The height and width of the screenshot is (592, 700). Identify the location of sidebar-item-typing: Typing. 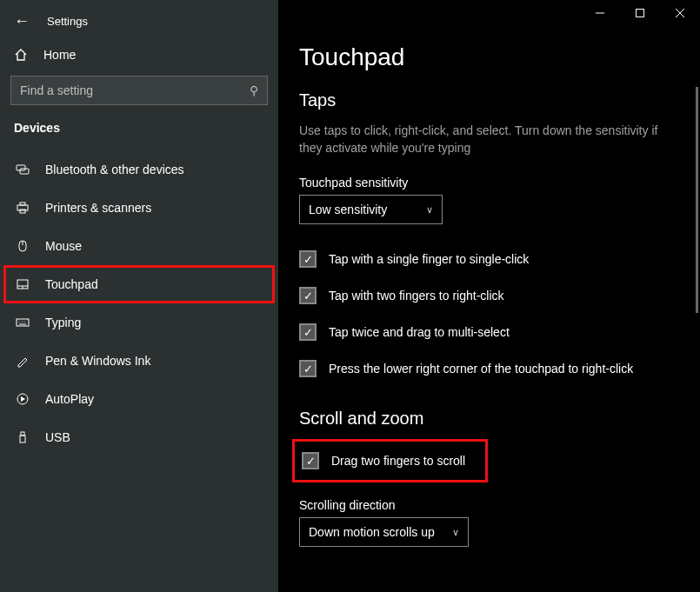
(139, 323).